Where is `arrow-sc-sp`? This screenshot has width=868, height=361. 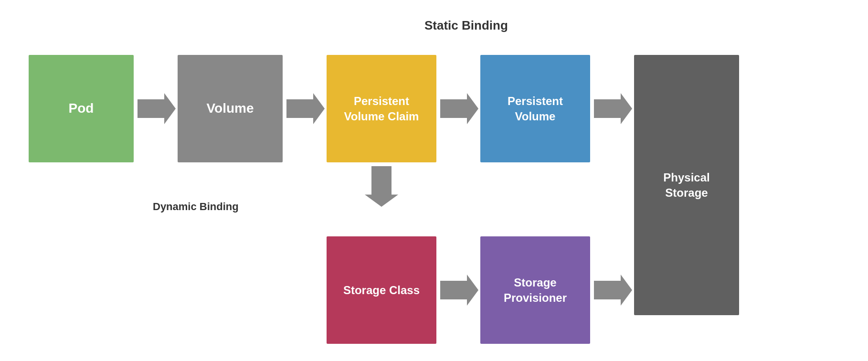 arrow-sc-sp is located at coordinates (459, 290).